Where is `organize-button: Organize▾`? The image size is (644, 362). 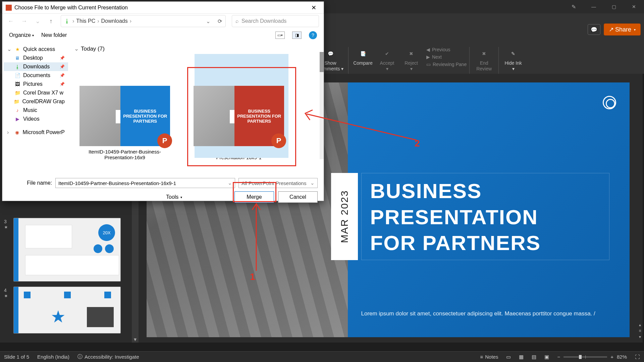
organize-button: Organize▾ is located at coordinates (21, 35).